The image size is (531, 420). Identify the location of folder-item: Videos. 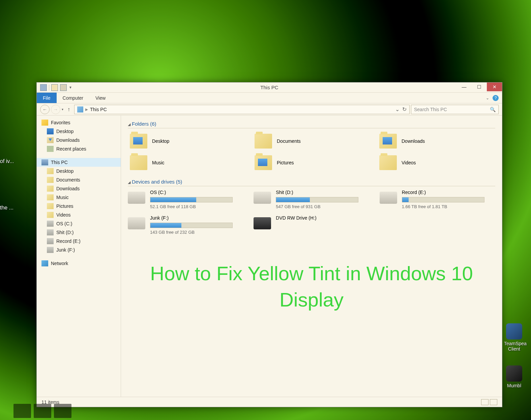
(436, 163).